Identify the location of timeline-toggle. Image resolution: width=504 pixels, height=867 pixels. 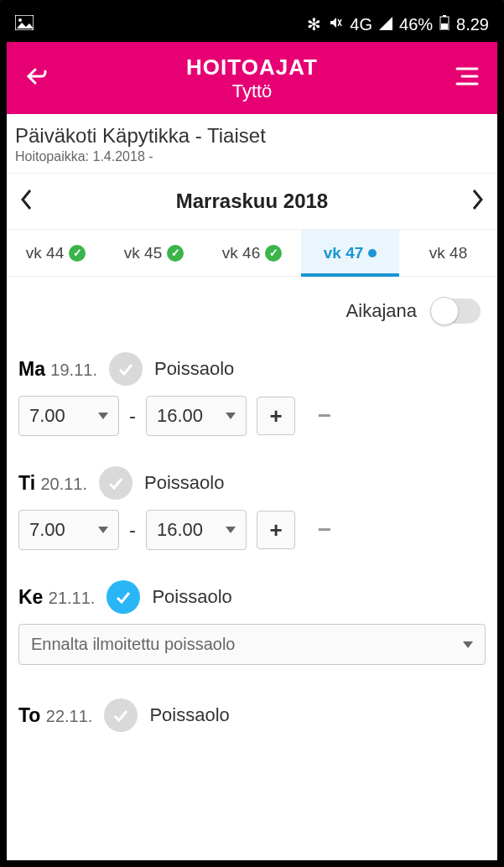
(456, 311).